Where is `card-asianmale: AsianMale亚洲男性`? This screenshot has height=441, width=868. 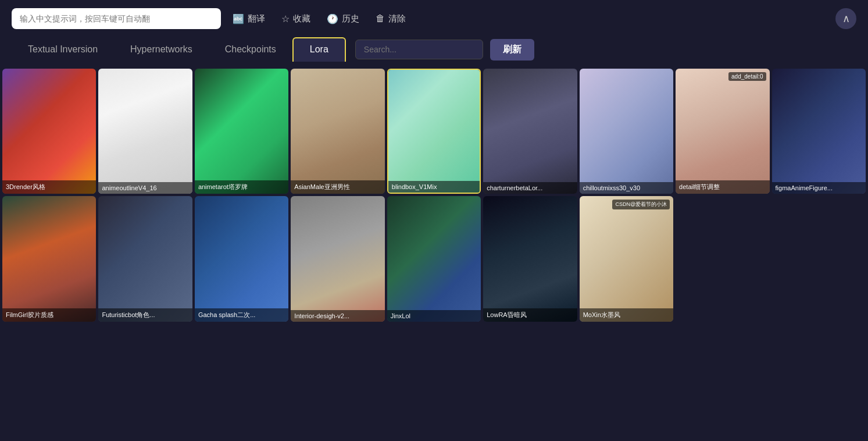 card-asianmale: AsianMale亚洲男性 is located at coordinates (337, 131).